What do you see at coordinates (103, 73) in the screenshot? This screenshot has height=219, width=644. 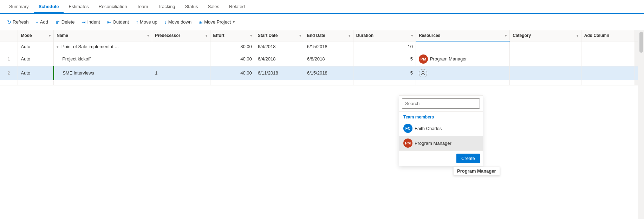 I see `row-name-2: SME interviews` at bounding box center [103, 73].